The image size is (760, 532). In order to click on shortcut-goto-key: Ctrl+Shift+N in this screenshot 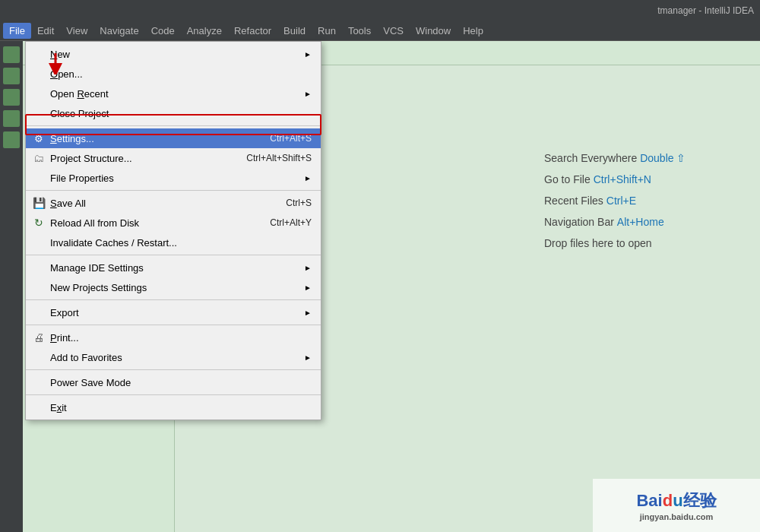, I will do `click(622, 179)`.